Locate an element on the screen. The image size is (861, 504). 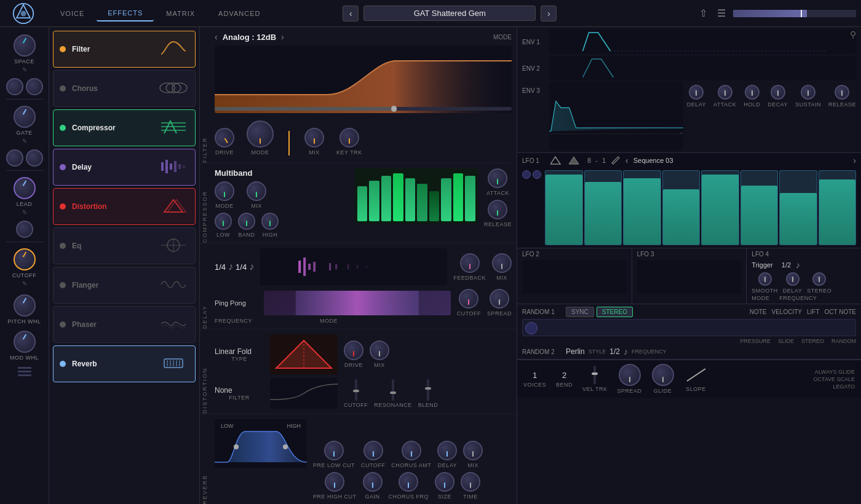
comp-release-knob is located at coordinates (498, 210).